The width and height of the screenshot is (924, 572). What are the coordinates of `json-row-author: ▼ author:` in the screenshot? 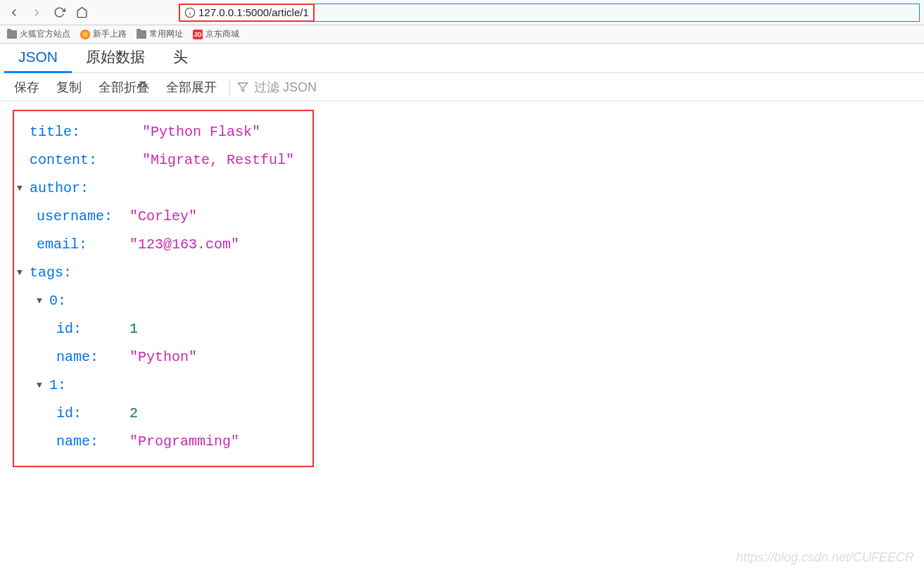 It's located at (161, 189).